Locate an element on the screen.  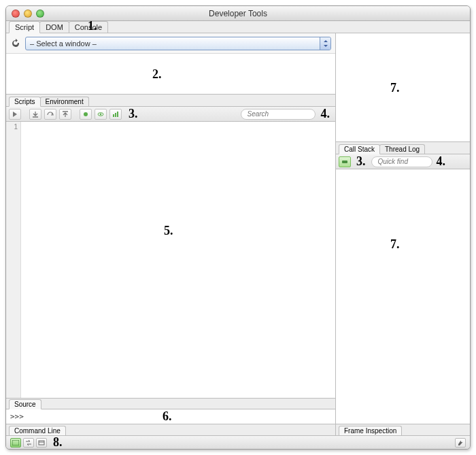
refresh-button is located at coordinates (16, 44).